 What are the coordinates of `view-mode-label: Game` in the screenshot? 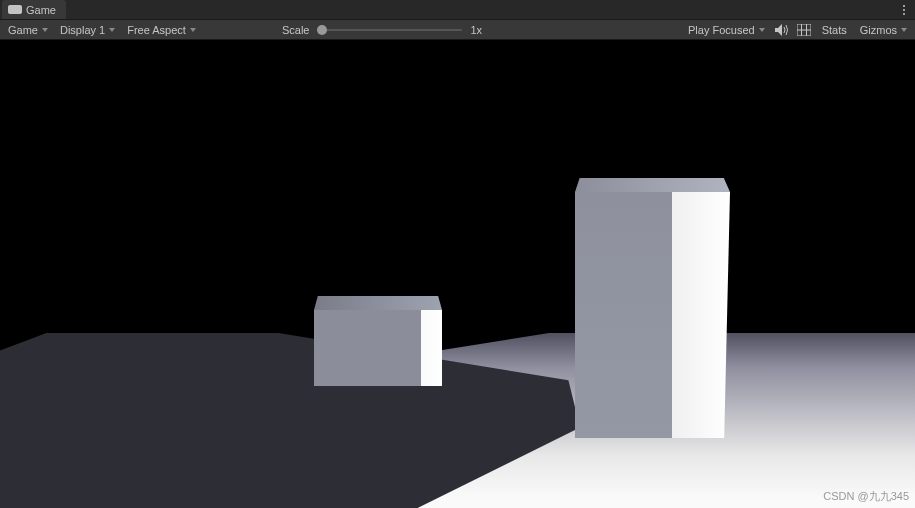 It's located at (23, 30).